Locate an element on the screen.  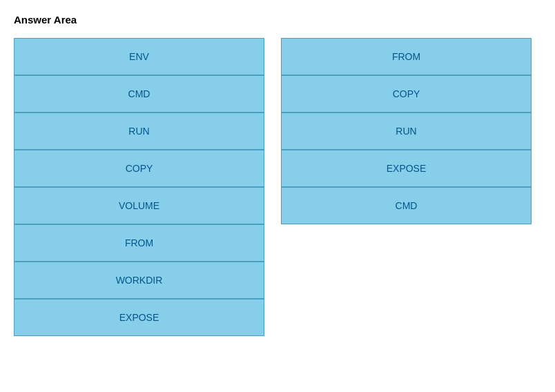
right-item-copy-1: COPY is located at coordinates (406, 94).